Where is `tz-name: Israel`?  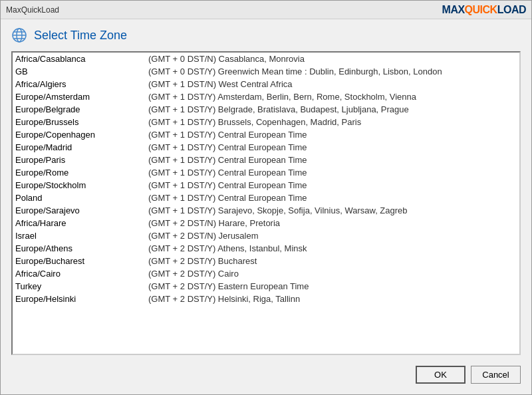 tz-name: Israel is located at coordinates (82, 235).